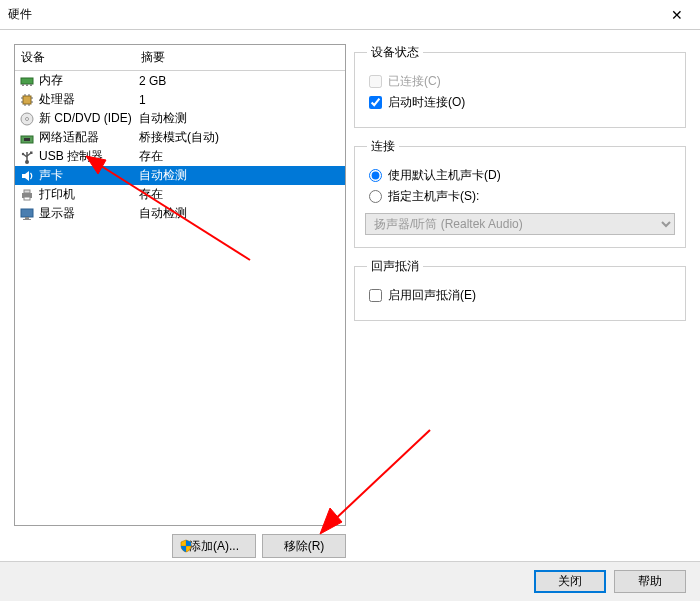 This screenshot has width=700, height=601. What do you see at coordinates (180, 118) in the screenshot?
I see `device-row-cd: 新 CD/DVD (IDE)自动检测` at bounding box center [180, 118].